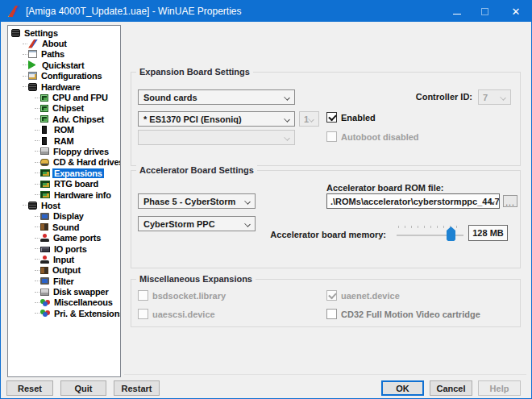 The width and height of the screenshot is (532, 399). What do you see at coordinates (64, 108) in the screenshot?
I see `tree-item-chipset: Chipset` at bounding box center [64, 108].